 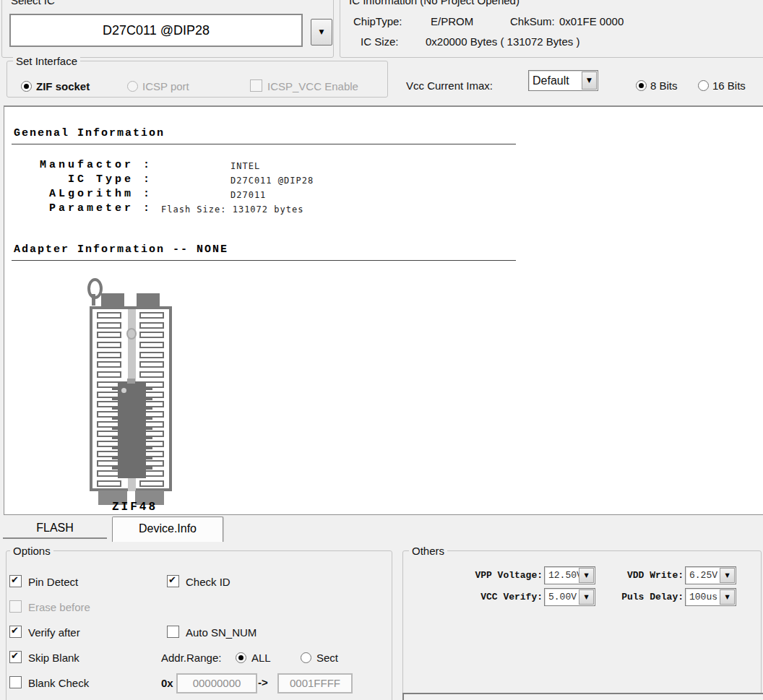 What do you see at coordinates (590, 81) in the screenshot?
I see `vcc-imax-dropdown-button: ▼` at bounding box center [590, 81].